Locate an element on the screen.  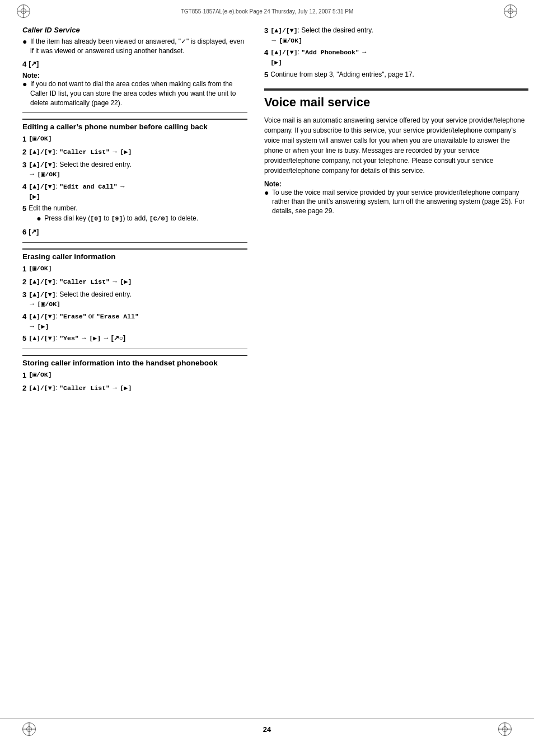
cont-step4: 4 [▲]/[▼]: "Add Phonebook" →[▶] is located at coordinates (396, 57).